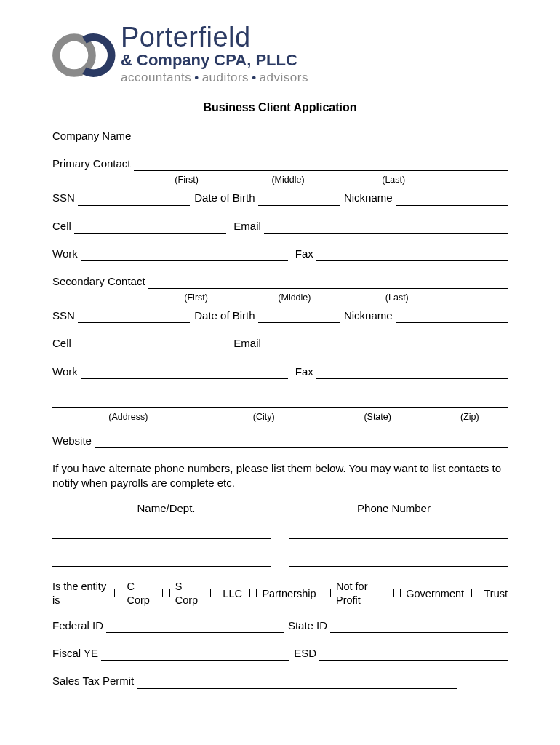 This screenshot has width=560, height=745. I want to click on secondary-ssn-row: SSN Date of Birth Nickname, so click(280, 316).